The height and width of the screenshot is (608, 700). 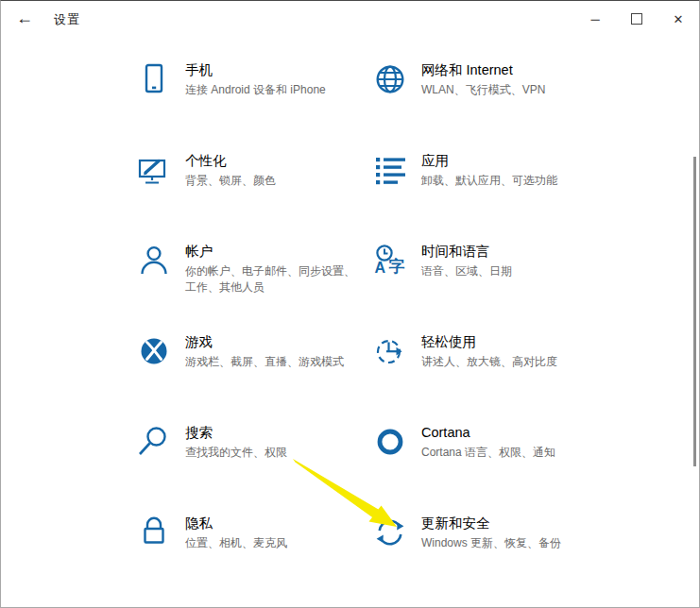 What do you see at coordinates (271, 523) in the screenshot?
I see `tile-title: 隐私` at bounding box center [271, 523].